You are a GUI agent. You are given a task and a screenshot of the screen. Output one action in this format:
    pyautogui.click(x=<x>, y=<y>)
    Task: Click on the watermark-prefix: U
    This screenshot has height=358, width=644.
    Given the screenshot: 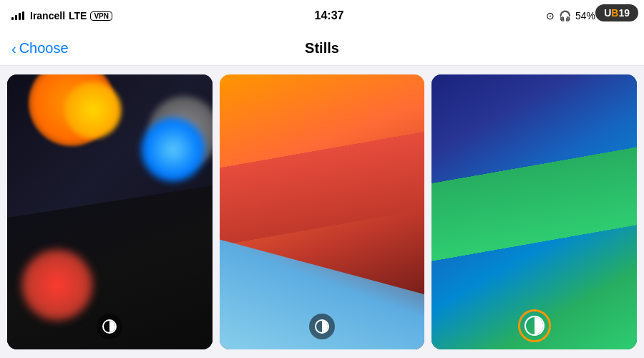 What is the action you would take?
    pyautogui.click(x=608, y=13)
    